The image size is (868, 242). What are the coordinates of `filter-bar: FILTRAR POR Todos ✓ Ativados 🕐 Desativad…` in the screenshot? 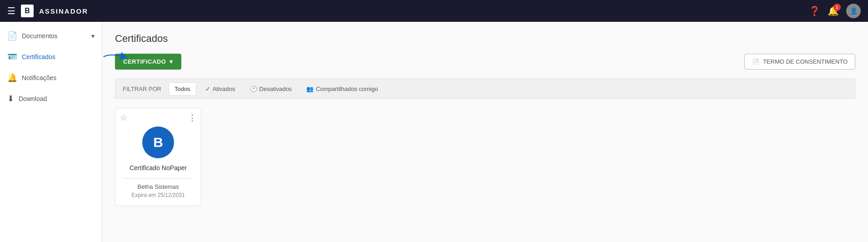 It's located at (485, 89).